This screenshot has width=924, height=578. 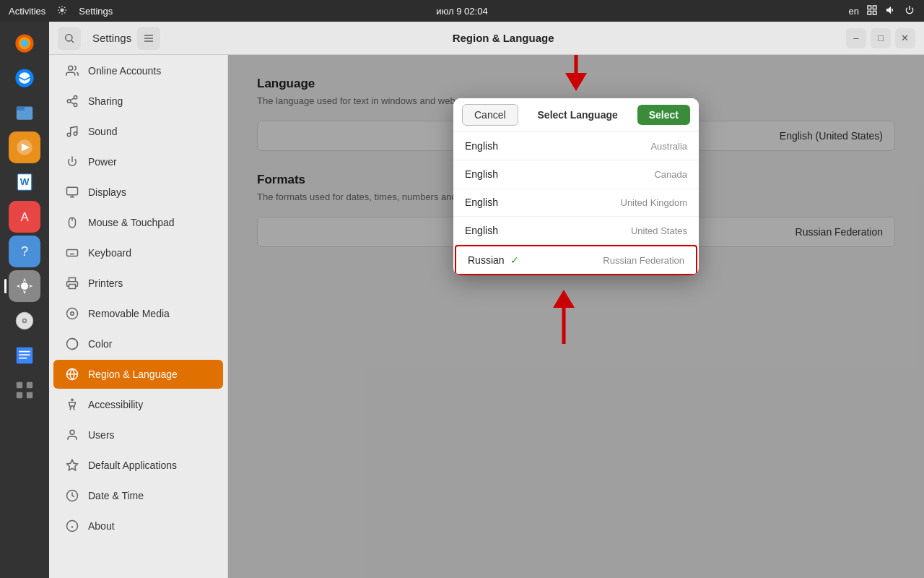 I want to click on dock-help: ?, so click(x=25, y=251).